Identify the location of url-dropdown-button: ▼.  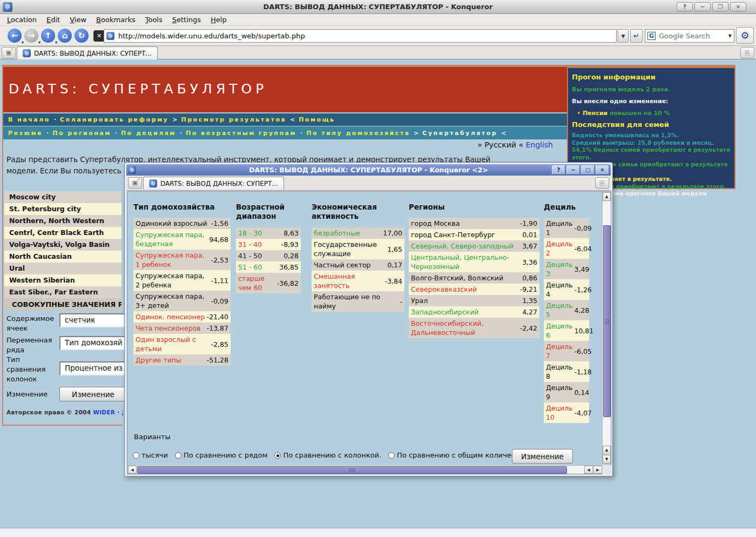
(623, 36).